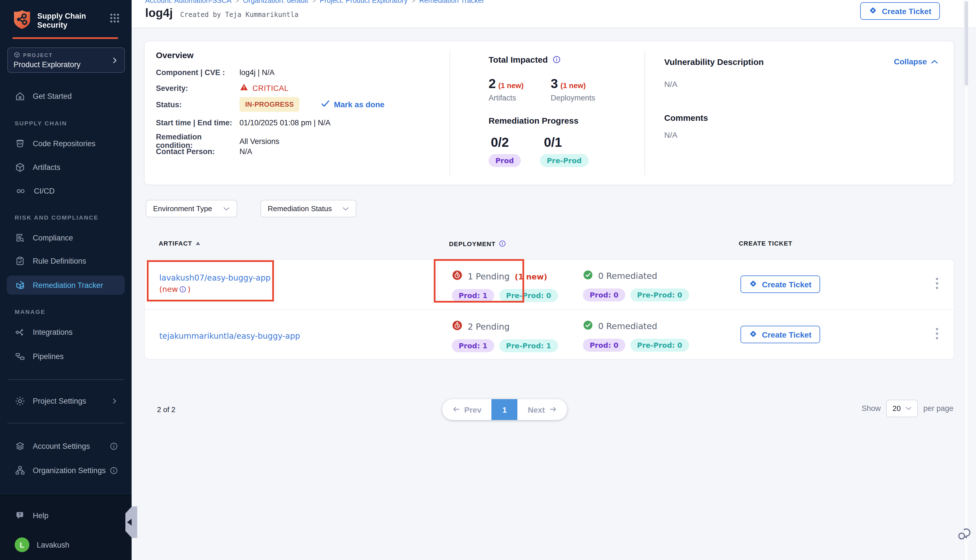  Describe the element at coordinates (908, 408) in the screenshot. I see `page-size-control: Show 20 per page` at that location.